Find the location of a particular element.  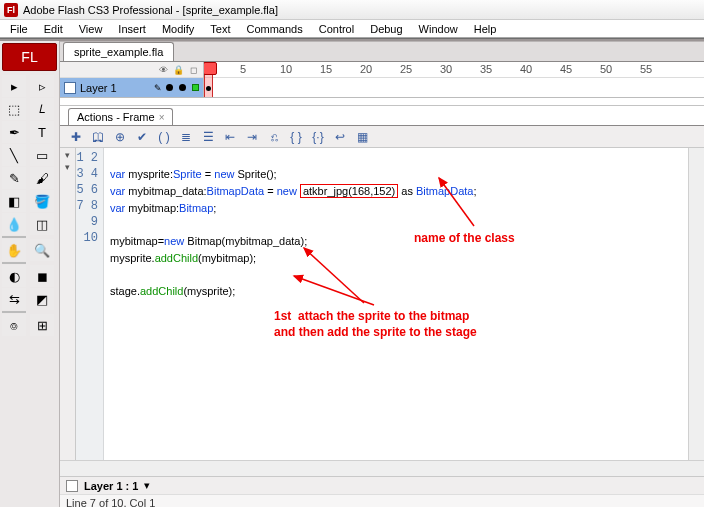

paint-bucket-tool: 🪣 is located at coordinates (42, 201).